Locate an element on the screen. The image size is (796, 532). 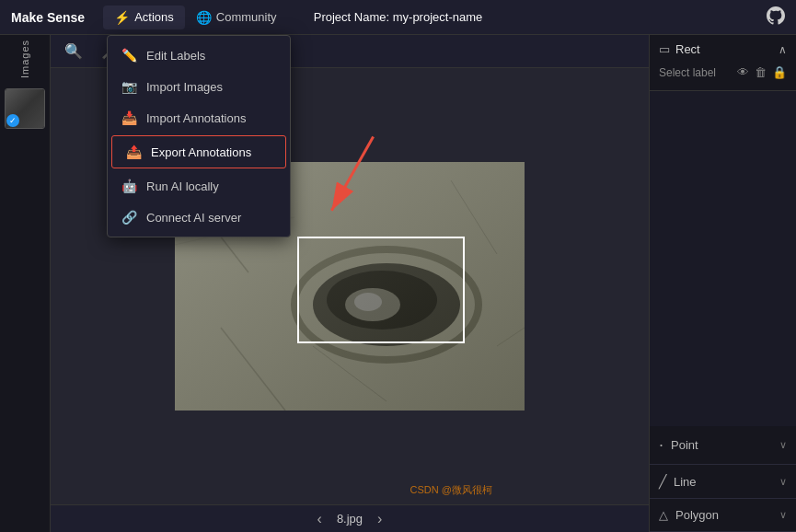
prev-image-button: ‹ is located at coordinates (320, 519).